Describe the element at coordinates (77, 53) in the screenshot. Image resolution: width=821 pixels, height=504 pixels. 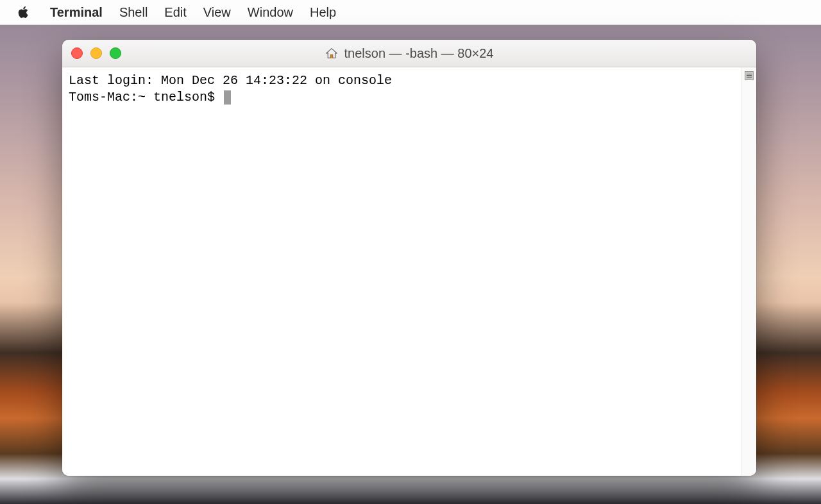
I see `close-button` at that location.